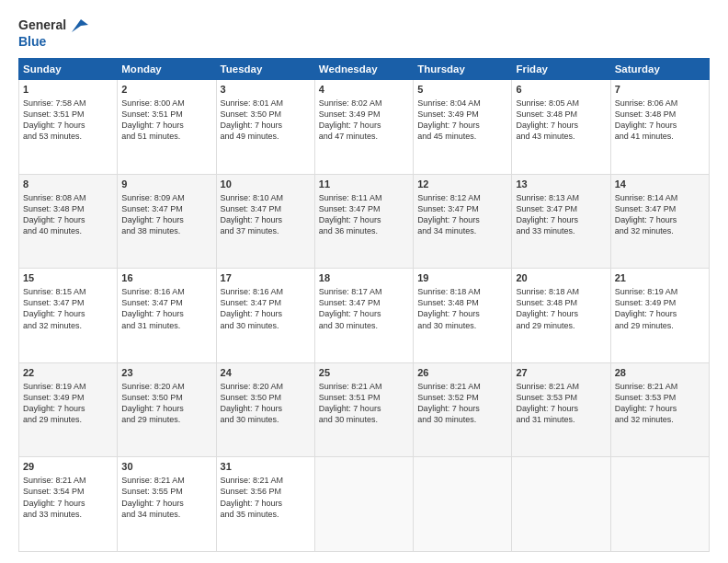 The width and height of the screenshot is (728, 563). Describe the element at coordinates (68, 221) in the screenshot. I see `calendar-cell: 8Sunrise: 8:08 AMSunset: 3:48 PMDaylight…` at that location.